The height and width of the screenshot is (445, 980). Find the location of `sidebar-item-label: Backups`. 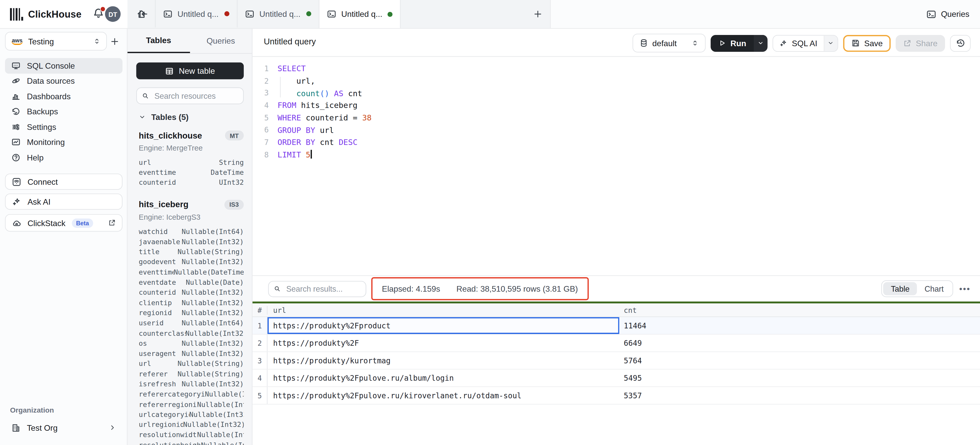

sidebar-item-label: Backups is located at coordinates (43, 112).